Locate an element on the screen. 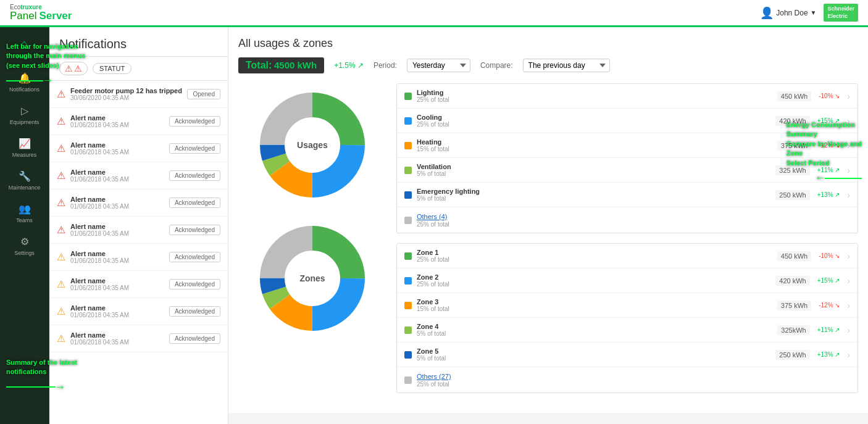 The width and height of the screenshot is (868, 424). zone1-sub: 25% of total is located at coordinates (595, 259).